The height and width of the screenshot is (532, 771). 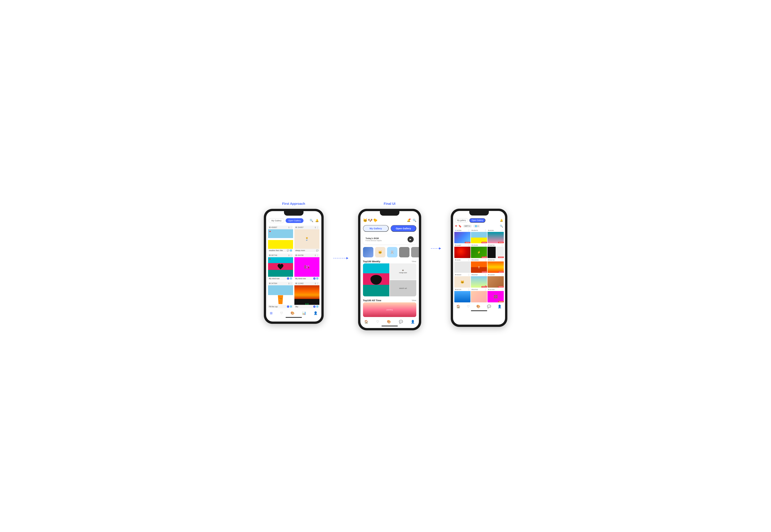 What do you see at coordinates (479, 295) in the screenshot?
I see `grid-cell-14: 567543 ⋮` at bounding box center [479, 295].